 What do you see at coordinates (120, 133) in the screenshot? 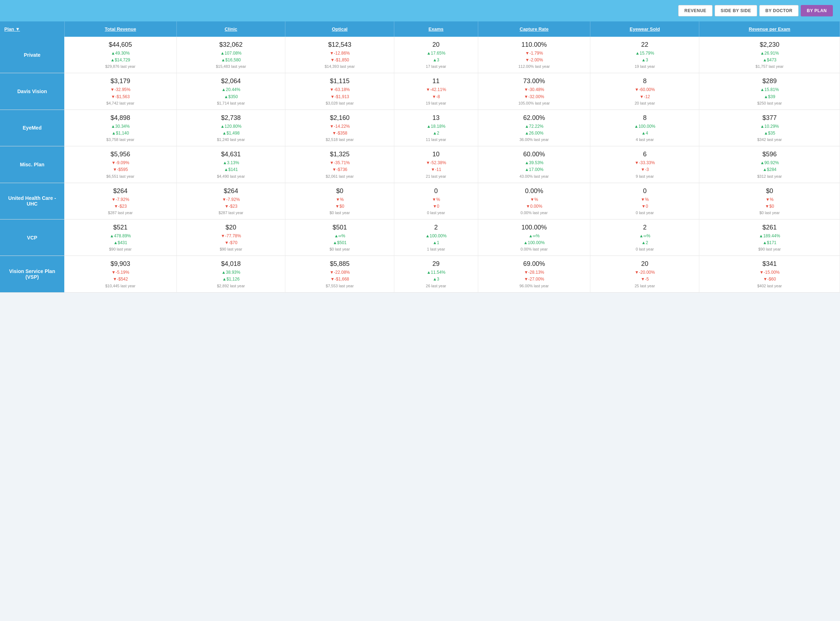
I see `amt-row: ▲$1,140` at bounding box center [120, 133].